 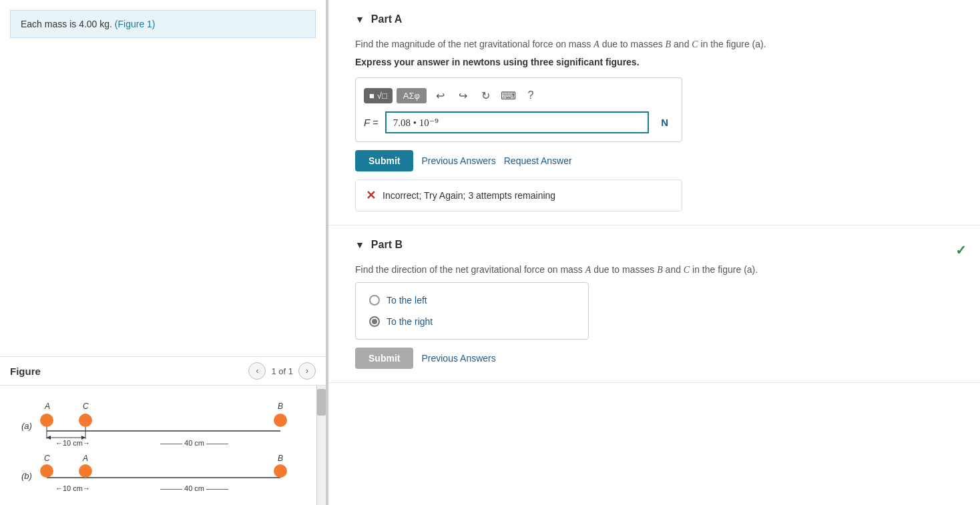 What do you see at coordinates (322, 402) in the screenshot?
I see `scroll-thumb` at bounding box center [322, 402].